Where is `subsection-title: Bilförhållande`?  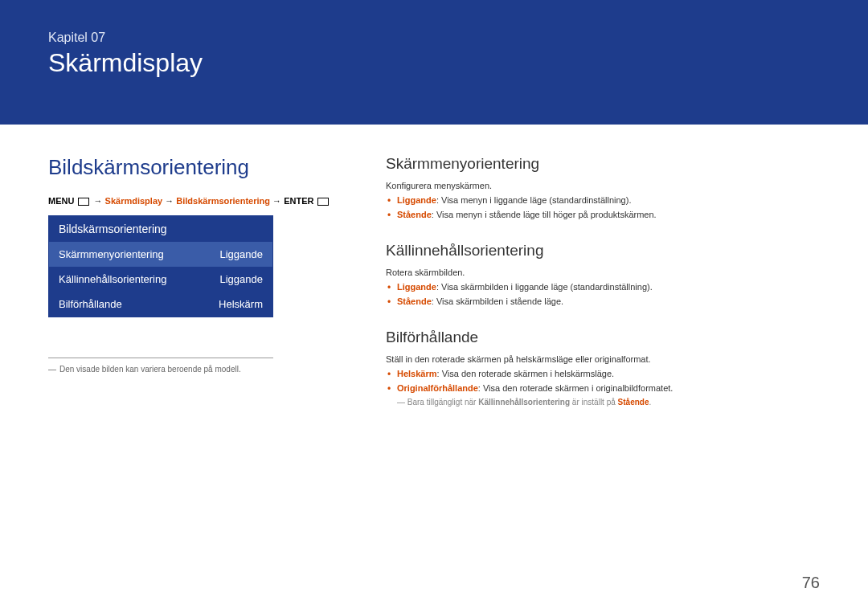 subsection-title: Bilförhållande is located at coordinates (603, 337).